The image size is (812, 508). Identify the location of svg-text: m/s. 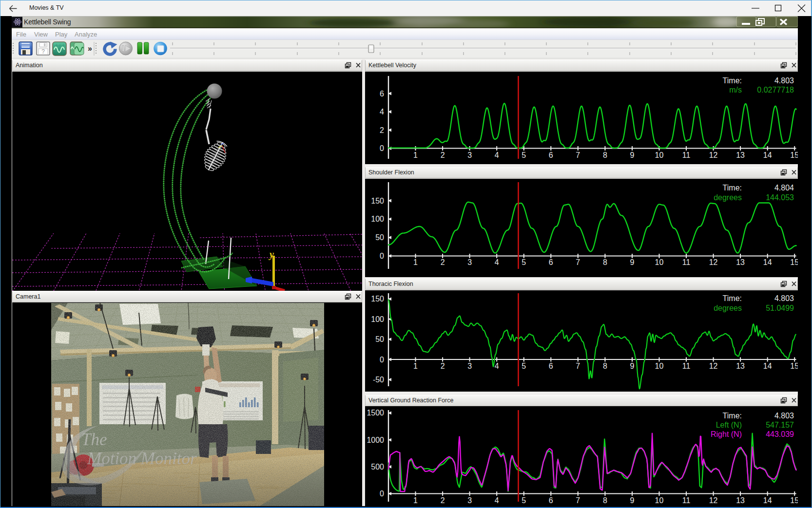
(735, 90).